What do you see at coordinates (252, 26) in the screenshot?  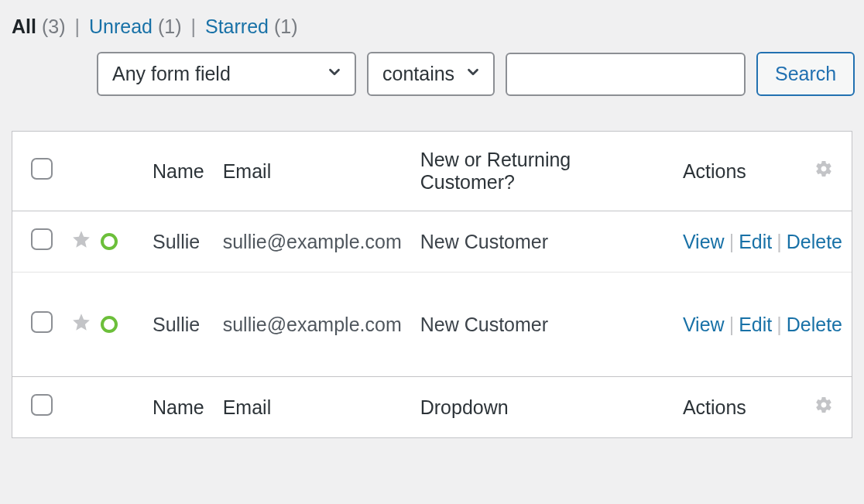 I see `filter-starred: Starred (1)` at bounding box center [252, 26].